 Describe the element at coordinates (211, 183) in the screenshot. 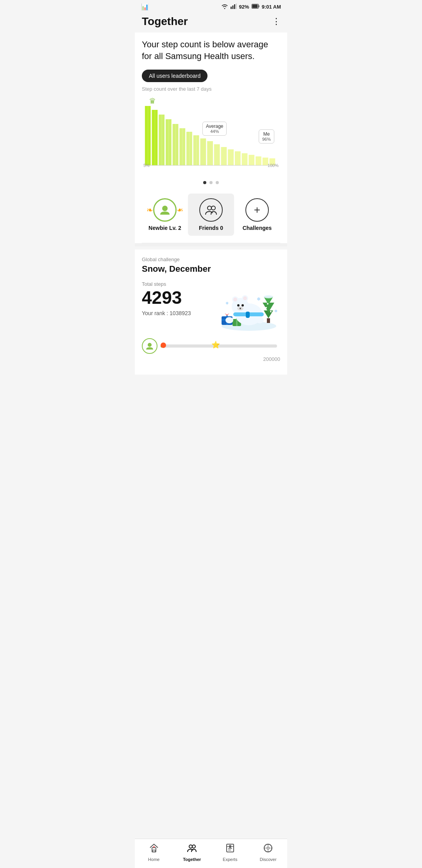

I see `pagination-dots` at that location.